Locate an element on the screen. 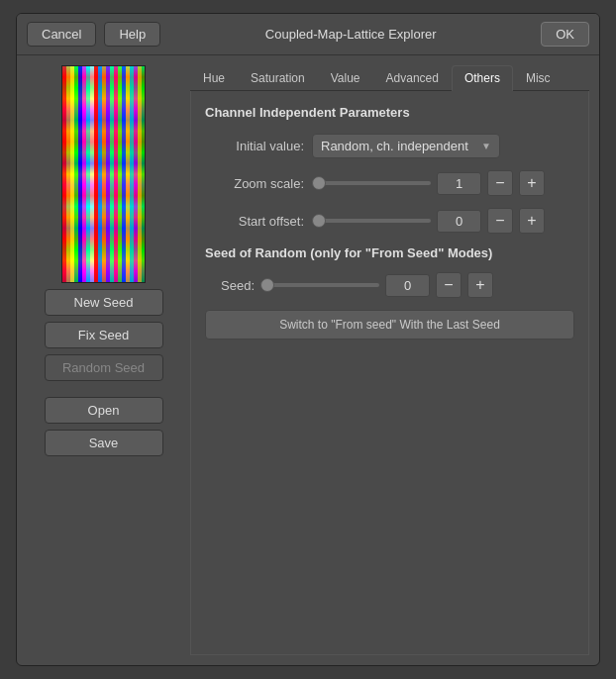 This screenshot has width=616, height=679. seed-decrement: − is located at coordinates (449, 285).